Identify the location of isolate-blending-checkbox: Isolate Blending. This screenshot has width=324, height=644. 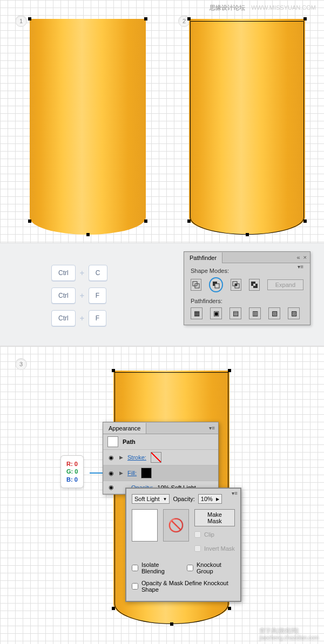
(156, 568).